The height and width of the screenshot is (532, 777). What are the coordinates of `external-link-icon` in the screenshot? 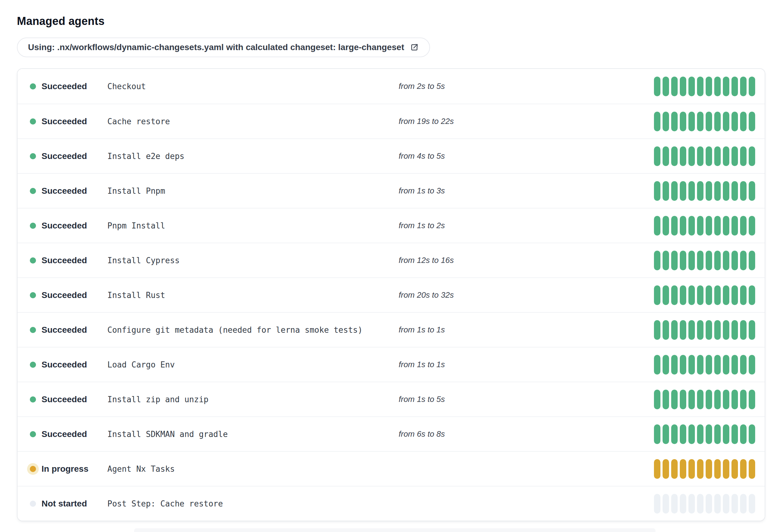 It's located at (414, 47).